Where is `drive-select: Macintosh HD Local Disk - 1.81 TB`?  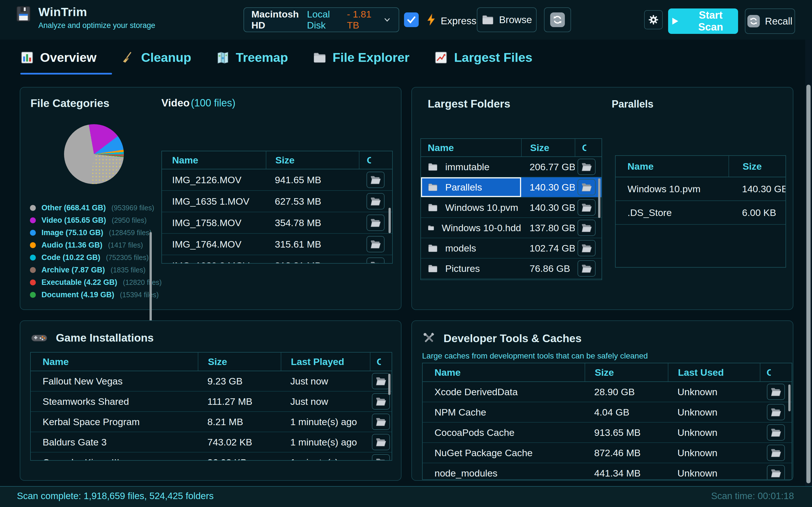 drive-select: Macintosh HD Local Disk - 1.81 TB is located at coordinates (321, 20).